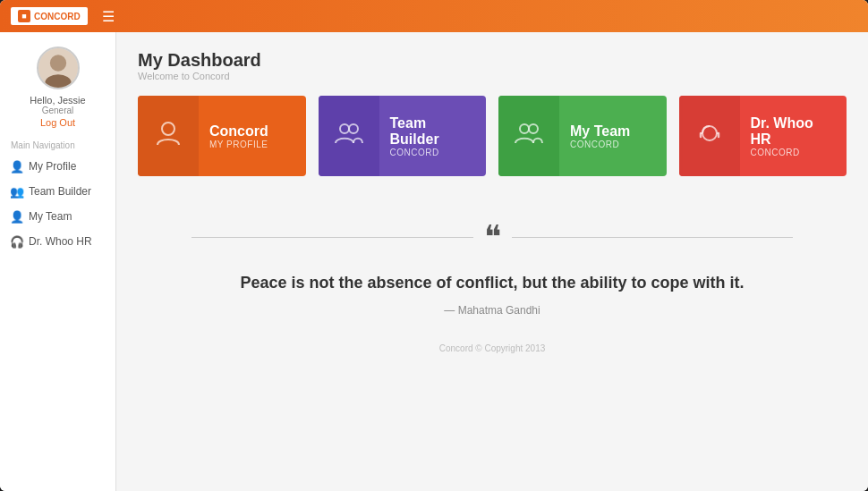 This screenshot has width=868, height=491. I want to click on card-title-my-team: My Team, so click(613, 131).